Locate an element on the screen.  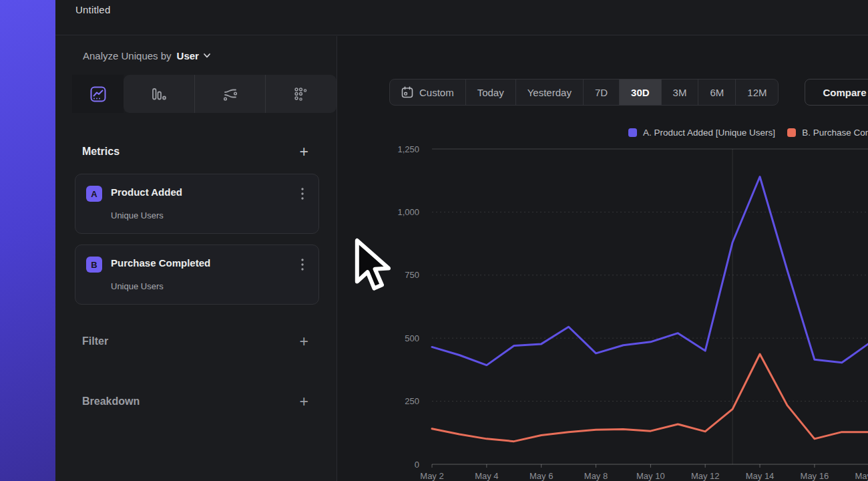
add-breakdown-button: + is located at coordinates (304, 402).